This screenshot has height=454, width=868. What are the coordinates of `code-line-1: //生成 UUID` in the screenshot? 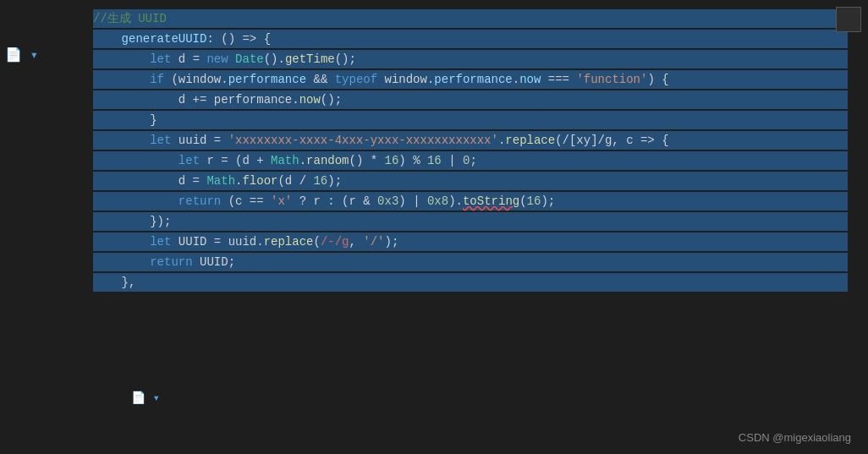 It's located at (472, 19).